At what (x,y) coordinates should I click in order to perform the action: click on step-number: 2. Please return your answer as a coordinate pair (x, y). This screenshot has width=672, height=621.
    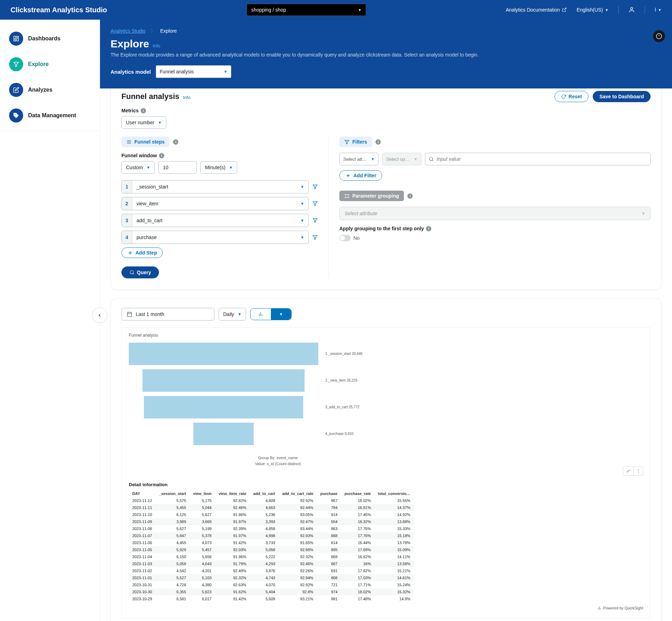
    Looking at the image, I should click on (127, 204).